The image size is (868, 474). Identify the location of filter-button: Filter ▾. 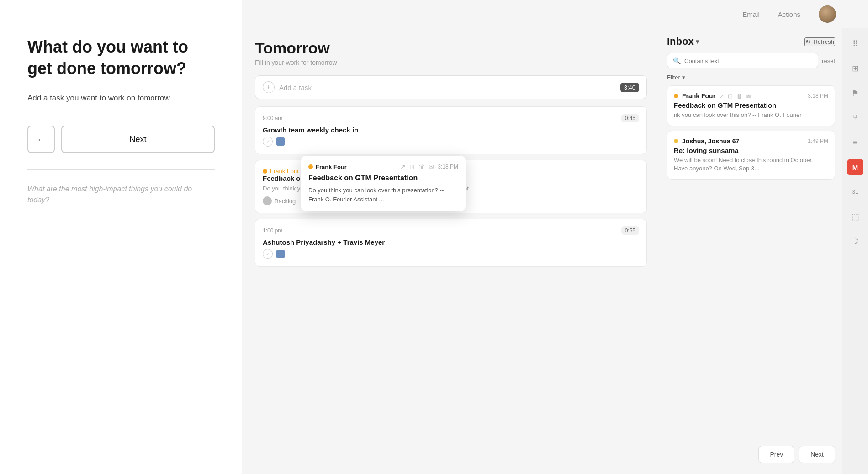
(676, 78).